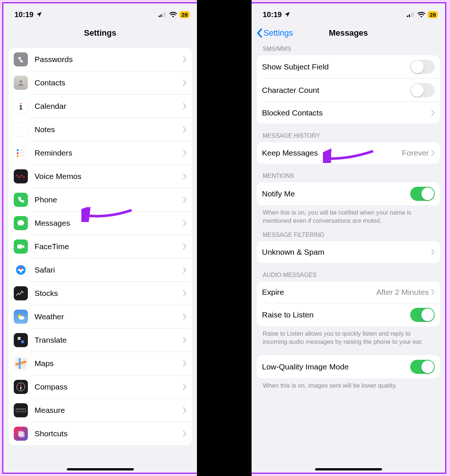 The height and width of the screenshot is (476, 450). Describe the element at coordinates (109, 340) in the screenshot. I see `row-label: Translate` at that location.